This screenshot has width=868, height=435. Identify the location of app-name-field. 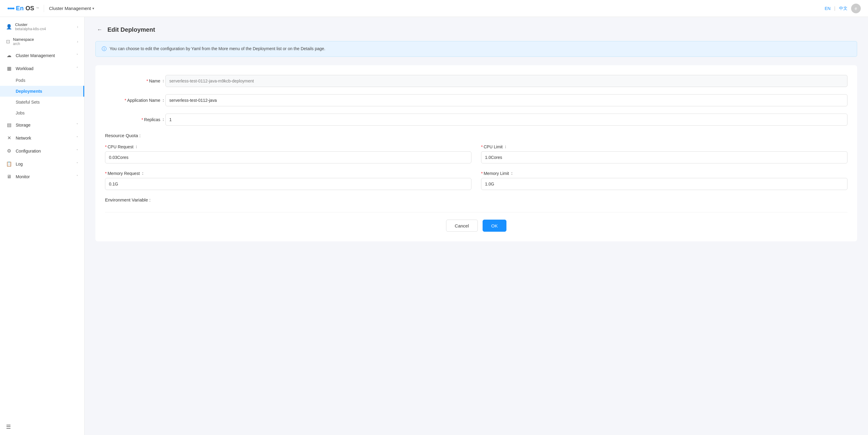
(506, 100).